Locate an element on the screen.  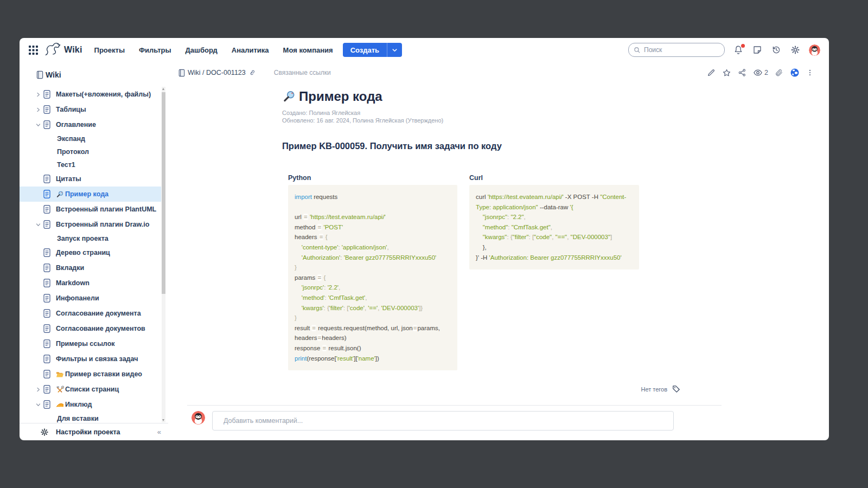
sidebar-item-label: Встроенный плагин PlantUML is located at coordinates (106, 209).